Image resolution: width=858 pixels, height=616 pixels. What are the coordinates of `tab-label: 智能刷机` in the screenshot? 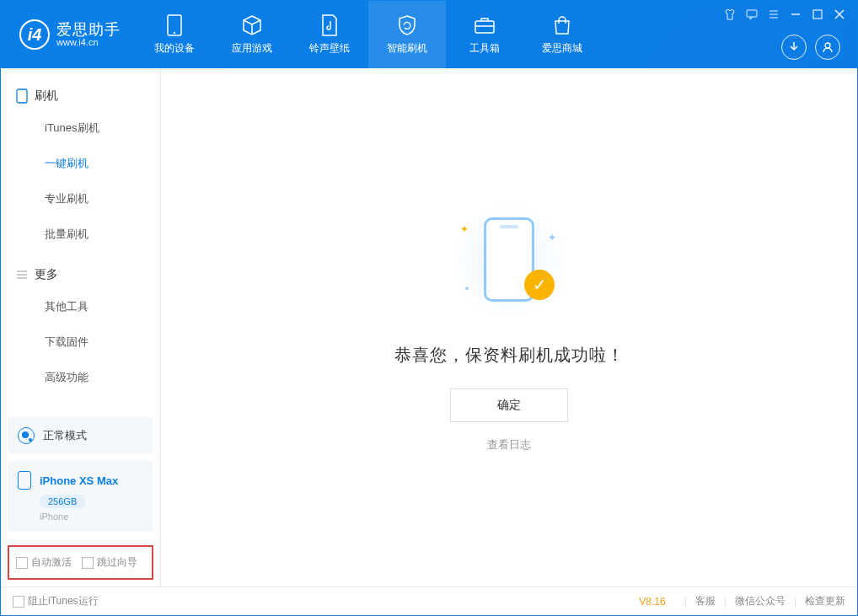 It's located at (407, 49).